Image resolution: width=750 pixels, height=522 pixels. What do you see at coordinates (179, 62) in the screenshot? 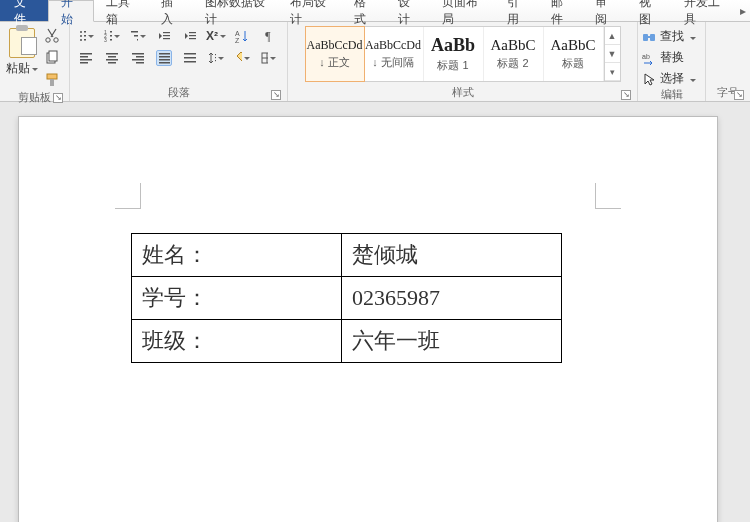
I see `group-paragraph: 123 X² AZ ¶` at bounding box center [179, 62].